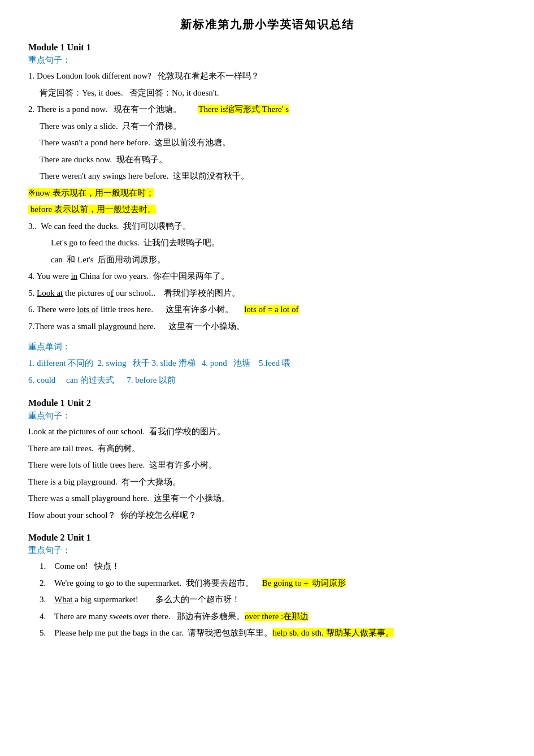 This screenshot has height=756, width=534. I want to click on sentence-m2u1-3: 3. What a big supermarket! 多么大的一个超市呀！, so click(272, 600).